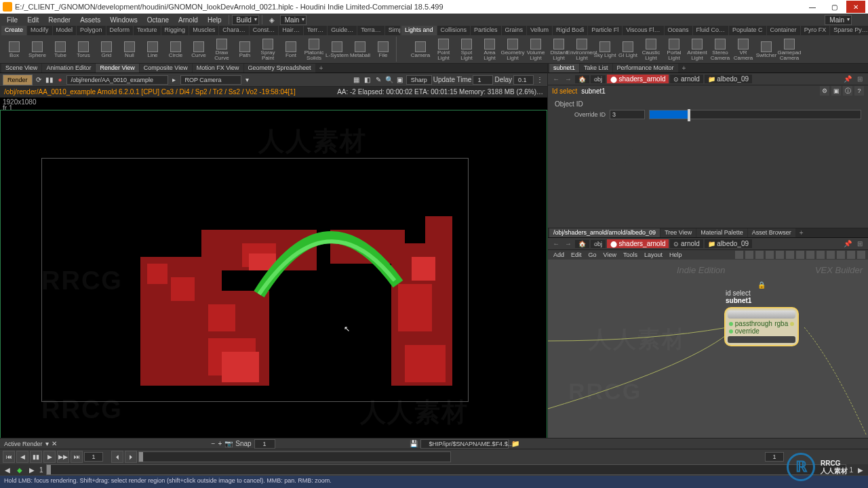 The image size is (868, 488). Describe the element at coordinates (60, 49) in the screenshot. I see `shelf-tool-tube: Tube` at that location.